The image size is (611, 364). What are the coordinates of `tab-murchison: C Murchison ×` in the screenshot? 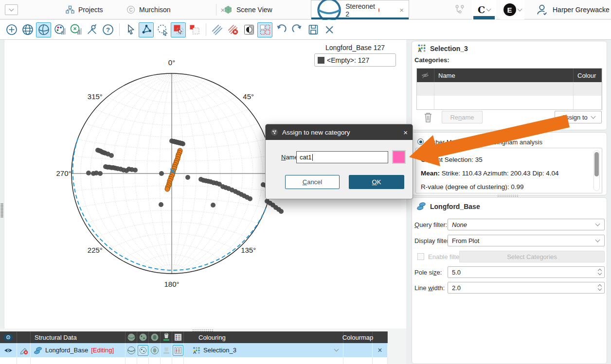 It's located at (176, 10).